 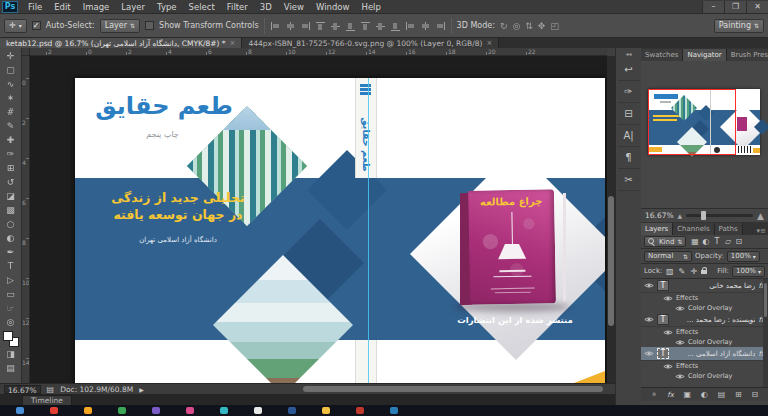 What do you see at coordinates (320, 26) in the screenshot?
I see `align-top-icon` at bounding box center [320, 26].